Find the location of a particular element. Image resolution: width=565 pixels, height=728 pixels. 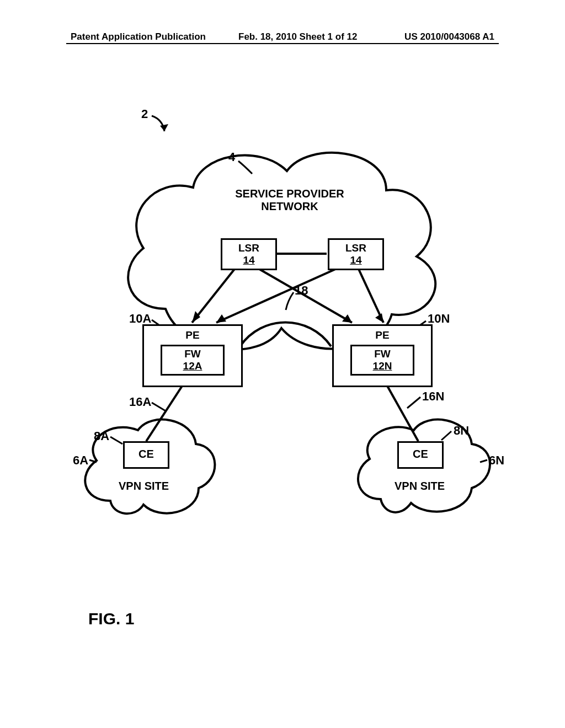

ref-18: 18 is located at coordinates (301, 291).